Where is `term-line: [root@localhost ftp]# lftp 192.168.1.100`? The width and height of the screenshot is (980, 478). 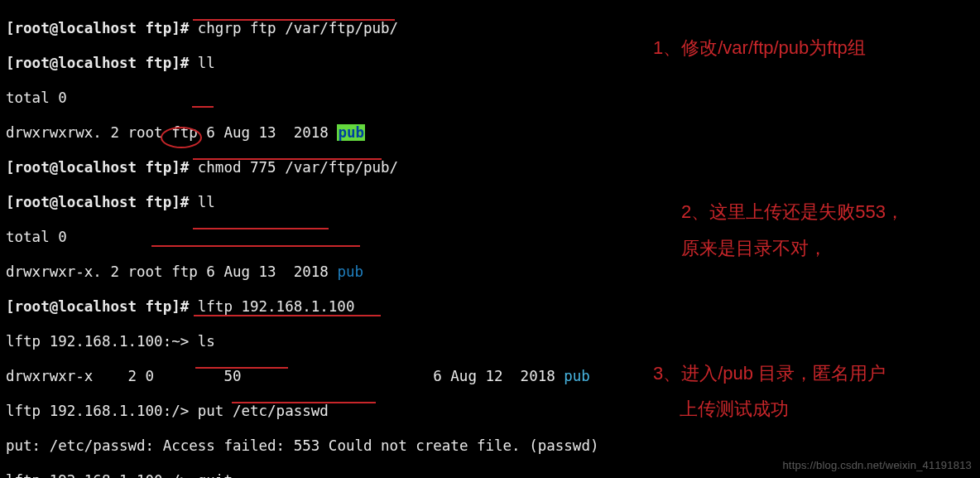
term-line: [root@localhost ftp]# lftp 192.168.1.100 is located at coordinates (490, 307).